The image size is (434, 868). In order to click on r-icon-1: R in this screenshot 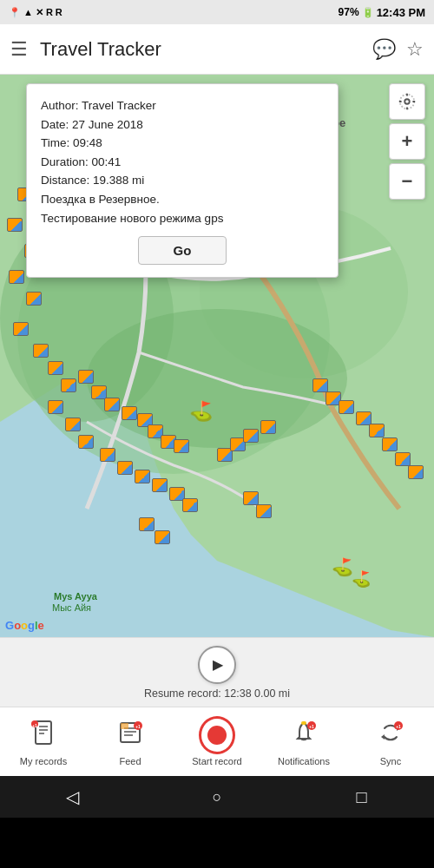, I will do `click(49, 12)`.